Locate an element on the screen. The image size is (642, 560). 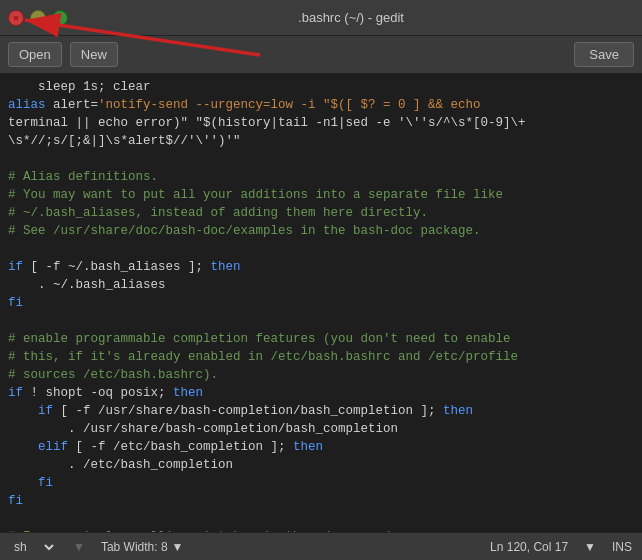
code-line: if [ -f /usr/share/bash-completion/bash_… is located at coordinates (321, 411).